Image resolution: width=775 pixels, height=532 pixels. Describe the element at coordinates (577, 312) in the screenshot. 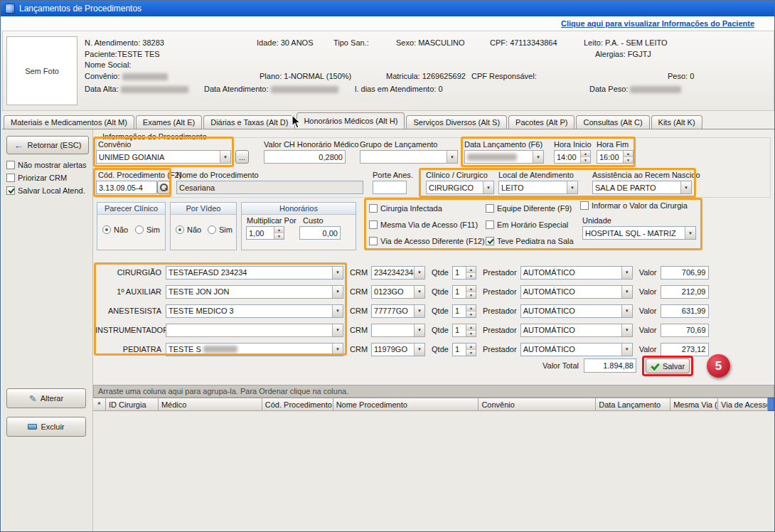

I see `anestesista-prestador-select: AUTOMÁTICO▼` at that location.